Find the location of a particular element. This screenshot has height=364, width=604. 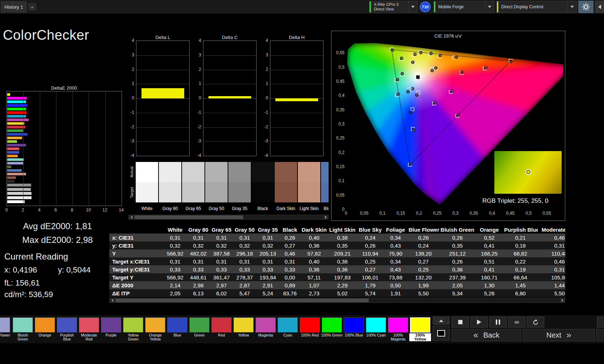

table-cell: 0,26 is located at coordinates (423, 237).